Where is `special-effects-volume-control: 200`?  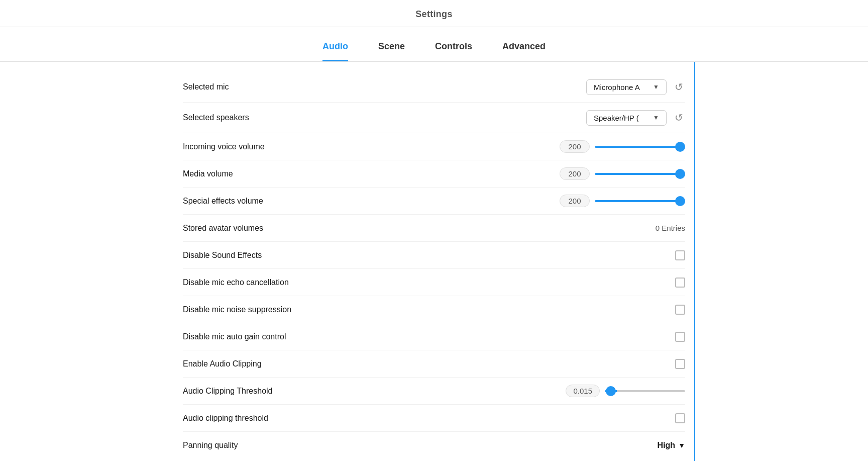
special-effects-volume-control: 200 is located at coordinates (622, 201).